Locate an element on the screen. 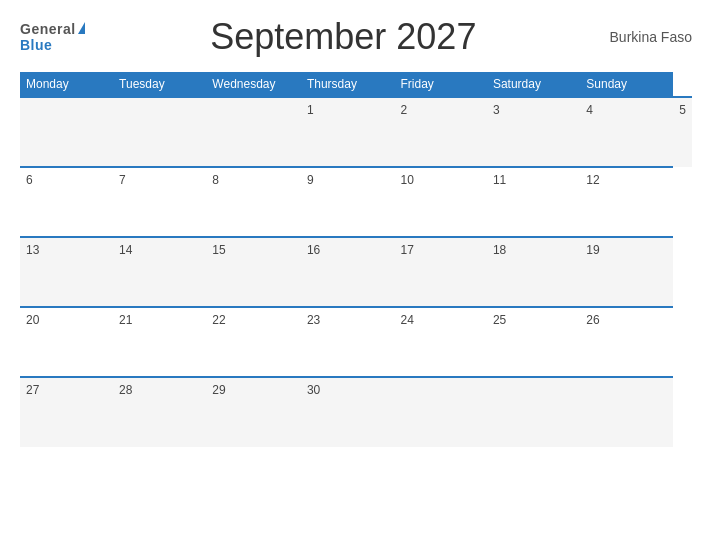 Image resolution: width=712 pixels, height=550 pixels. day-number: 30 is located at coordinates (314, 390).